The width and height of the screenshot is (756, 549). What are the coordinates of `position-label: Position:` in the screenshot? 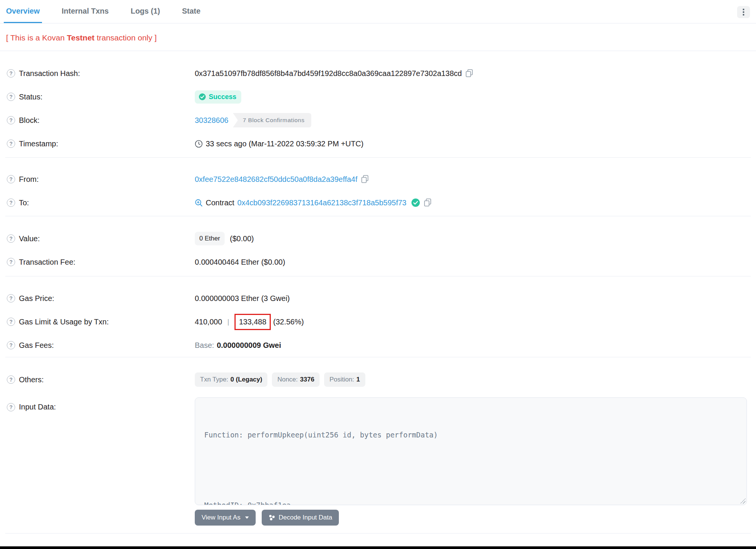 It's located at (342, 380).